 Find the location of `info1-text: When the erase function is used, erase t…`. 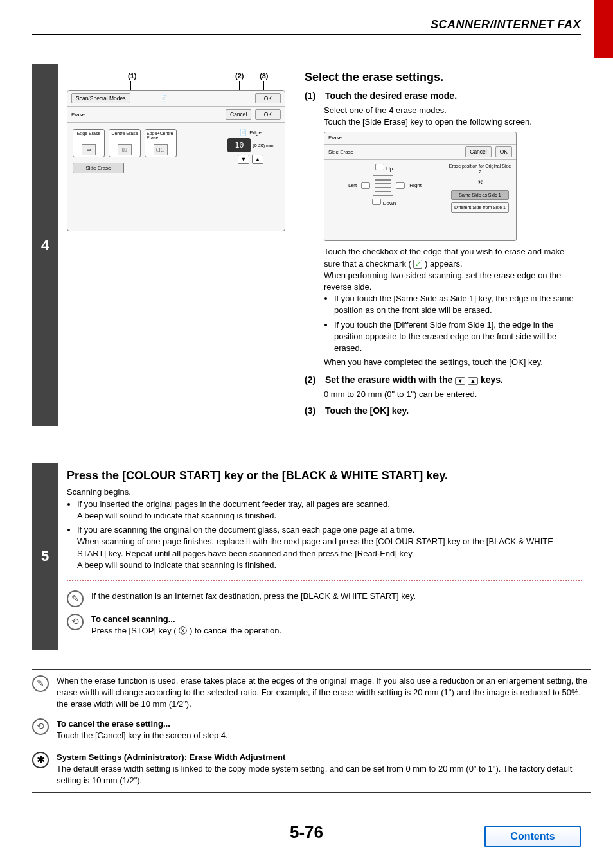

info1-text: When the erase function is used, erase t… is located at coordinates (322, 693).